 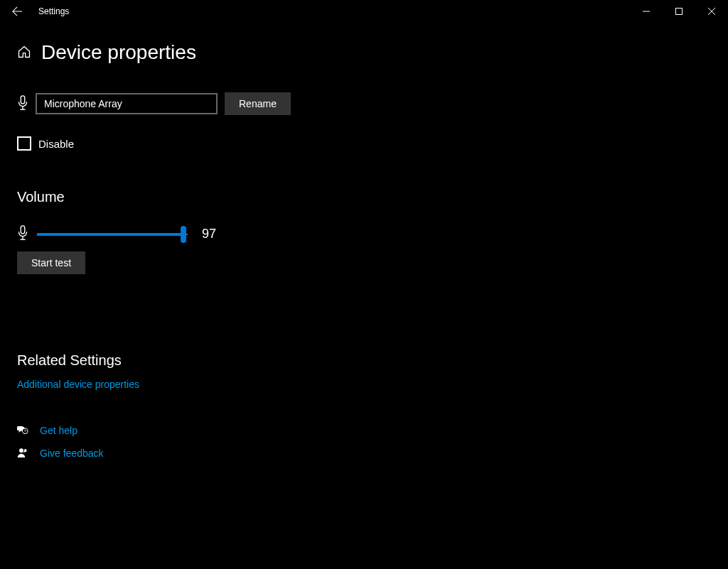 I want to click on give-feedback-row: Give feedback, so click(x=373, y=453).